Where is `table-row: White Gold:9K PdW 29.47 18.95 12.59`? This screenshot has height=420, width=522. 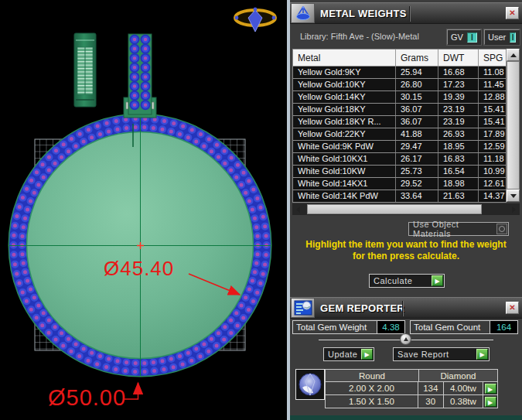
table-row: White Gold:9K PdW 29.47 18.95 12.59 is located at coordinates (399, 146).